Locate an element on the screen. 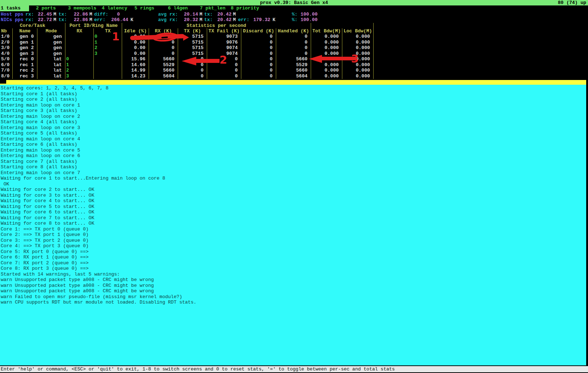 The image size is (588, 373). log-line: Entering main loop on core 7 is located at coordinates (293, 173).